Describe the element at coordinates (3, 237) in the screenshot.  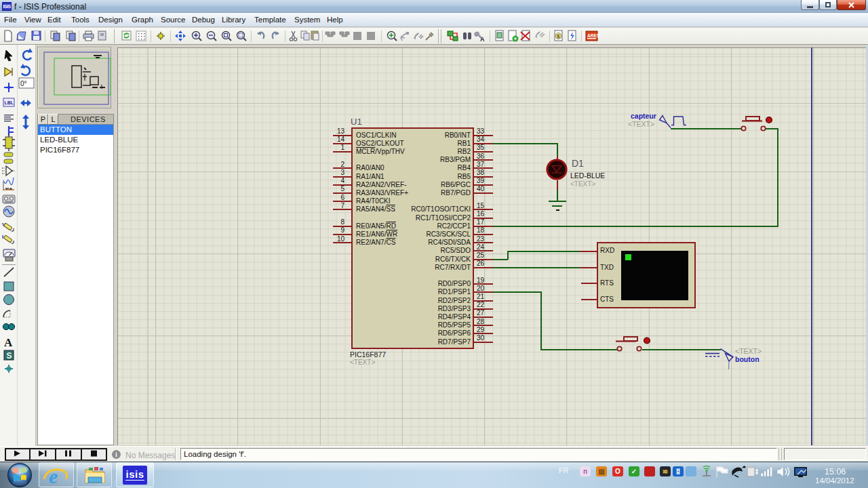
I see `svg-text: I` at that location.